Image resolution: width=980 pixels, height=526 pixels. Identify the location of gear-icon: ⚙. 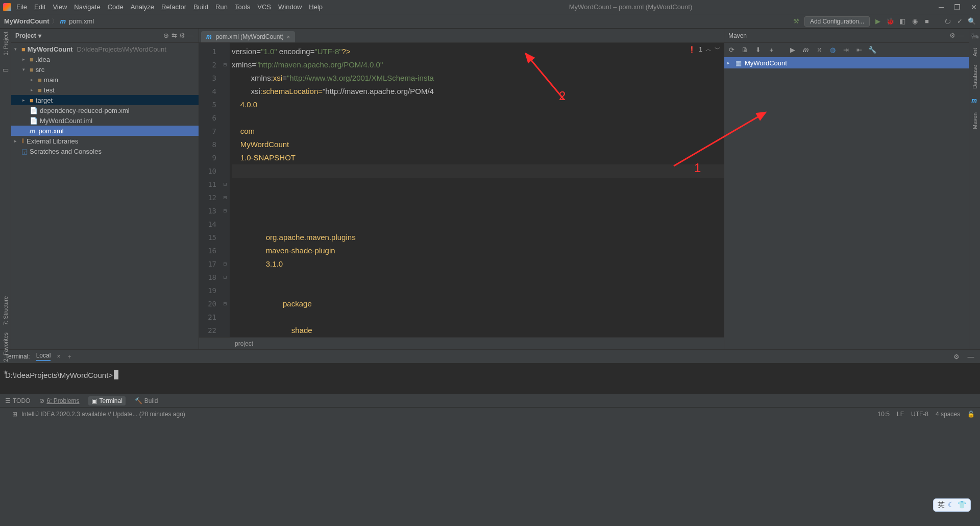
(182, 36).